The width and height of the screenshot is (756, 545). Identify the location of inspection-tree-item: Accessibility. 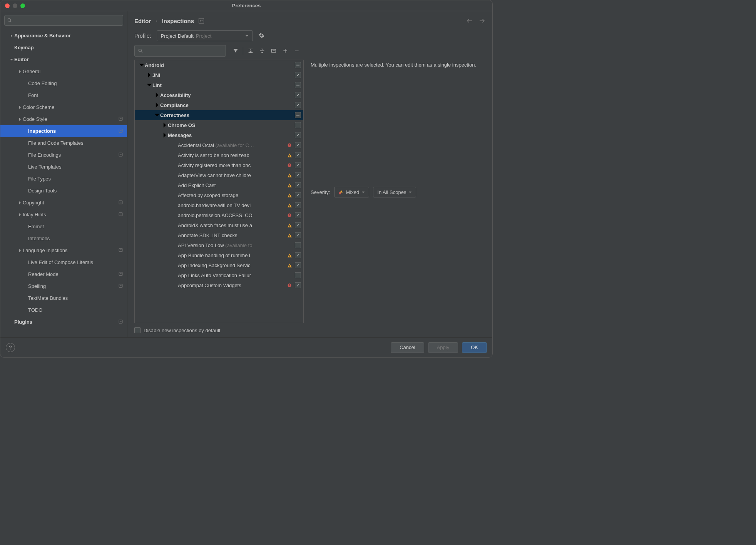
(219, 95).